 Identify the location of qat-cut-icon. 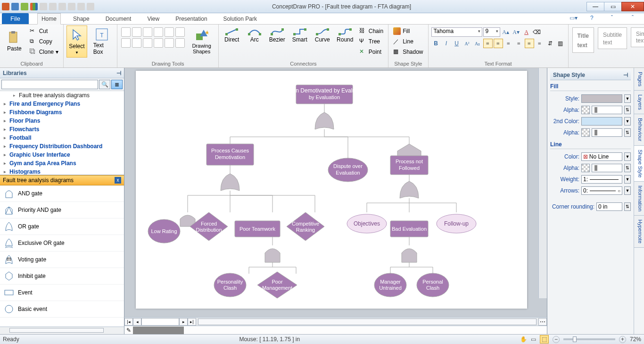
(62, 7).